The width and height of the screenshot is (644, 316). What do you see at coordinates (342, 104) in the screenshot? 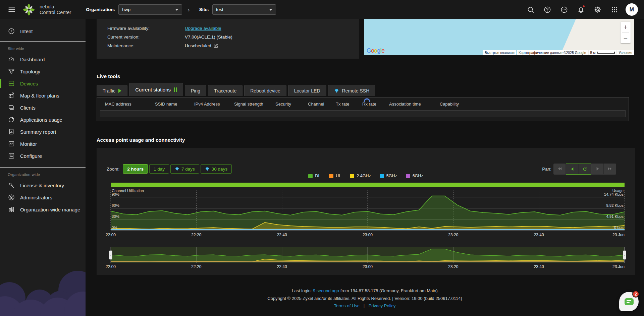
I see `column-header-tx-rate: Tx rate` at bounding box center [342, 104].